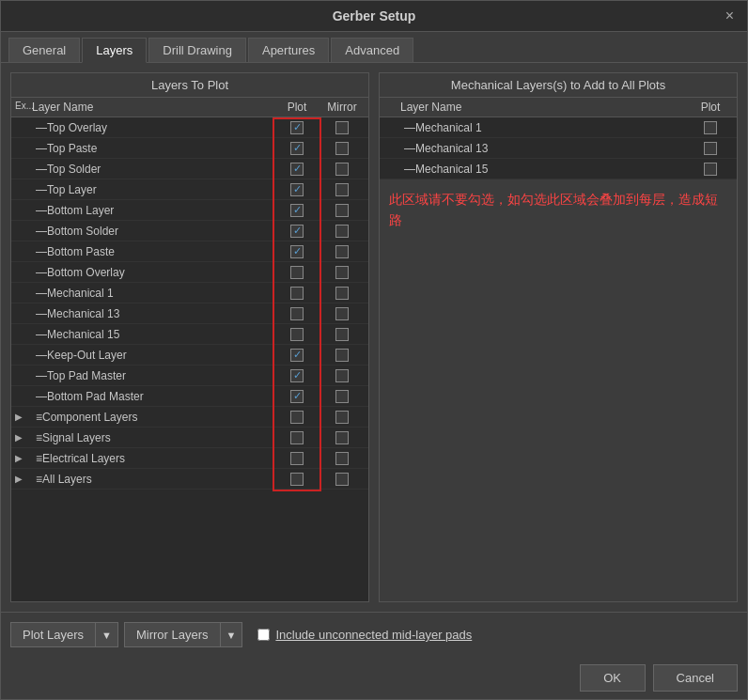 The height and width of the screenshot is (700, 748). What do you see at coordinates (374, 635) in the screenshot?
I see `include-unconnected-text: Include unconnected mid-layer pads` at bounding box center [374, 635].